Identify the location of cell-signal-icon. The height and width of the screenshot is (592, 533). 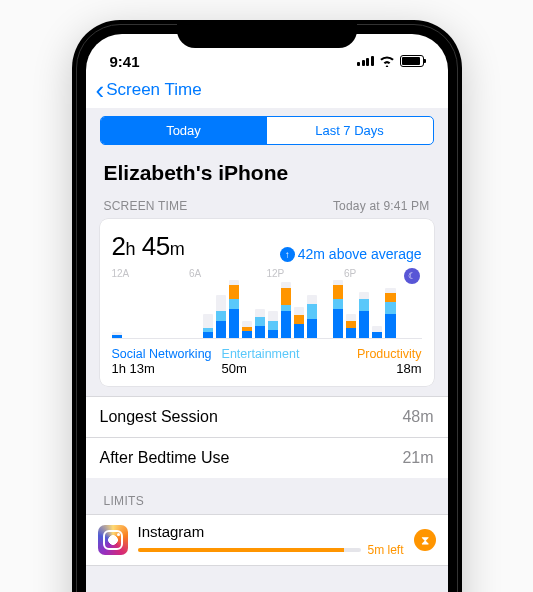
(366, 61).